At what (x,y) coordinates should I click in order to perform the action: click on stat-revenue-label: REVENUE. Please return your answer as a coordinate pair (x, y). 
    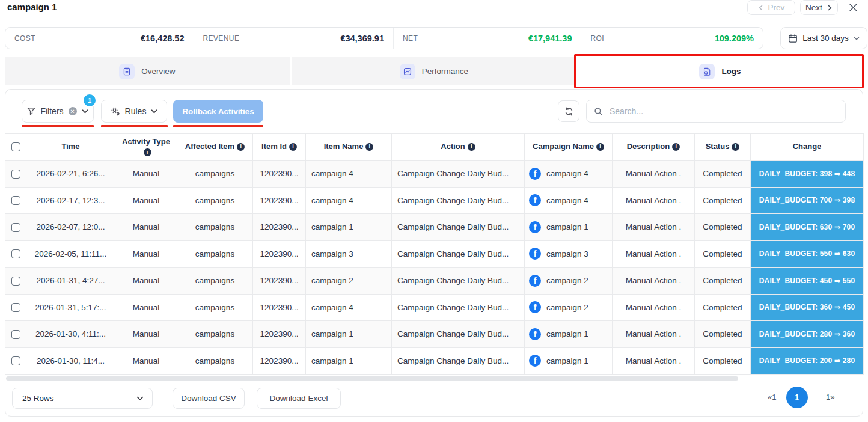
    Looking at the image, I should click on (221, 38).